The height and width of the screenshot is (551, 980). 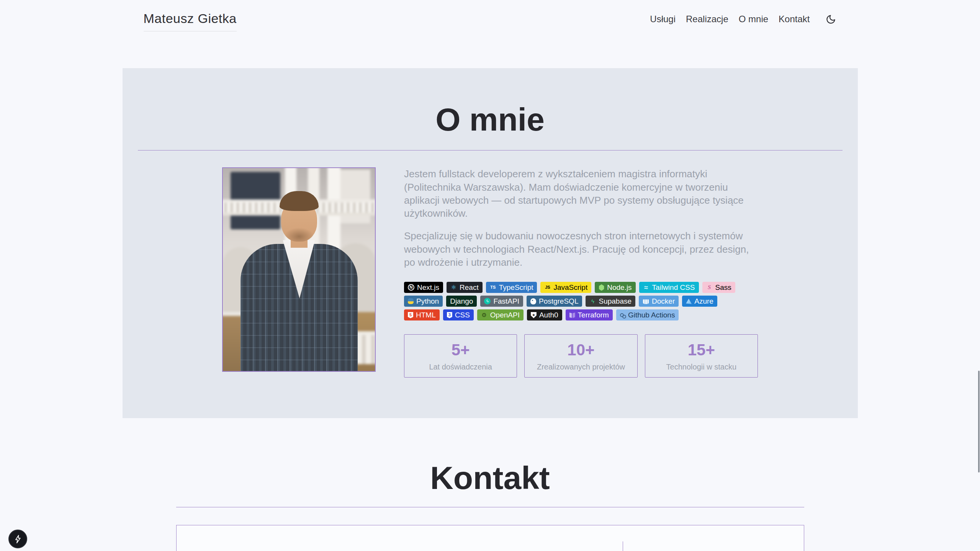 I want to click on fastapi-icon: ϟ, so click(x=487, y=301).